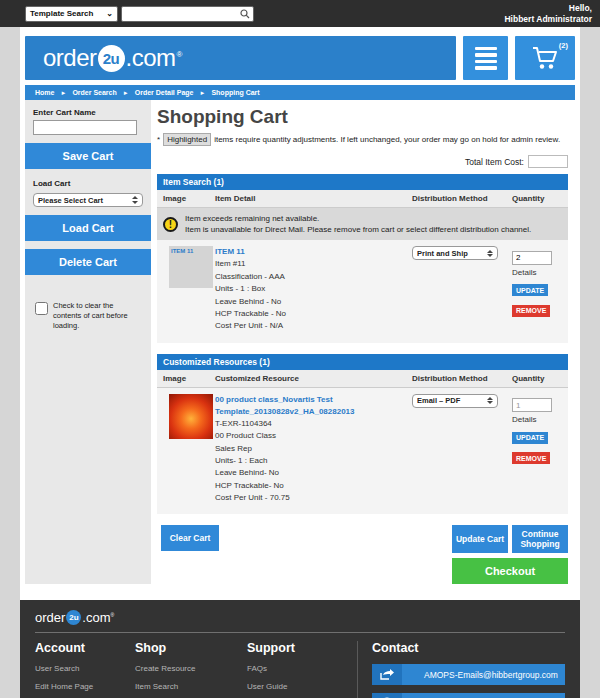  I want to click on footer-shop-column: Shop Create Resource Item Search CR Sear…, so click(191, 670).